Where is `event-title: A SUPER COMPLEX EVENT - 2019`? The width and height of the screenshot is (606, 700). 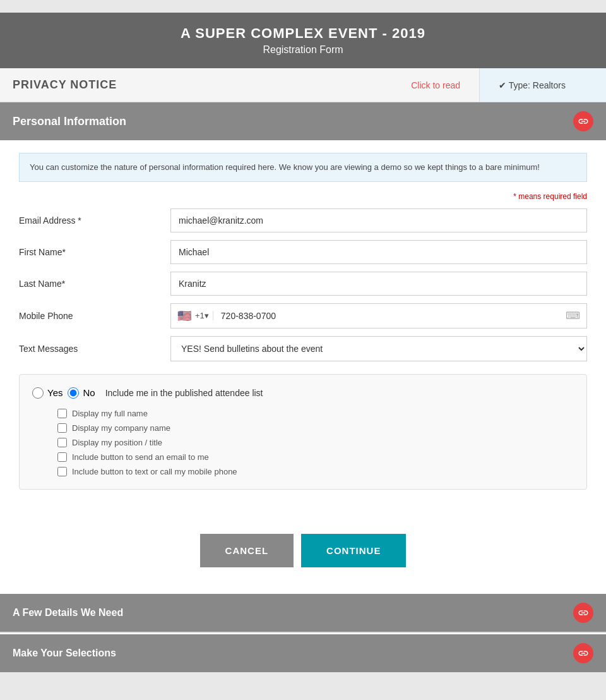 event-title: A SUPER COMPLEX EVENT - 2019 is located at coordinates (303, 33).